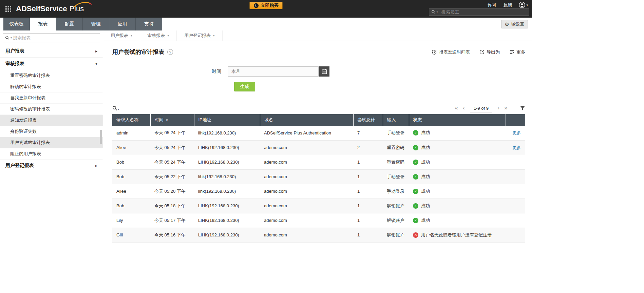 The width and height of the screenshot is (644, 293). Describe the element at coordinates (490, 52) in the screenshot. I see `action-export-as: 导出为` at that location.